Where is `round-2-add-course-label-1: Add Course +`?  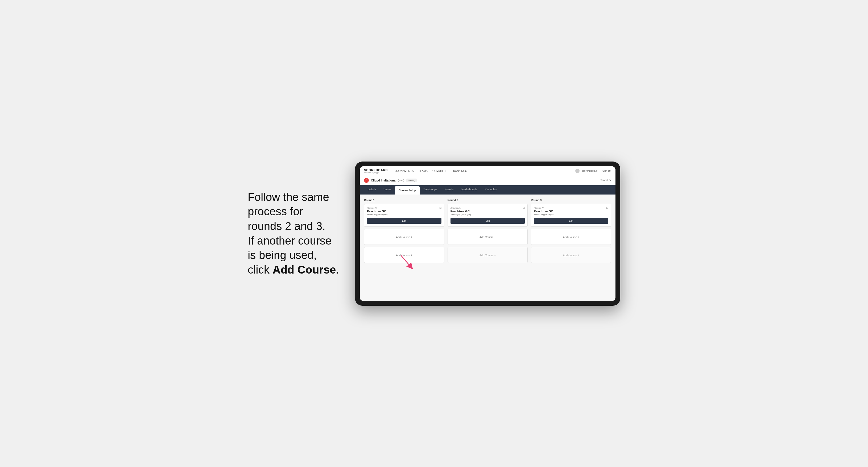 round-2-add-course-label-1: Add Course + is located at coordinates (488, 237).